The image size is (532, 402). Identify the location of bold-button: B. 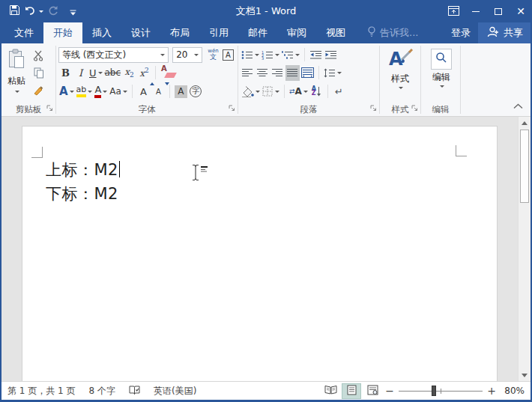
(66, 73).